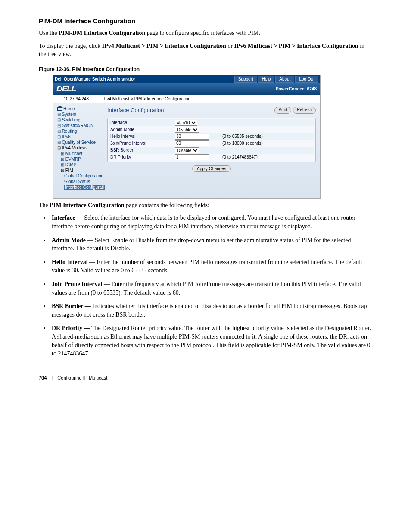 The height and width of the screenshot is (532, 411). Describe the element at coordinates (69, 109) in the screenshot. I see `nav-home-label: Home` at that location.